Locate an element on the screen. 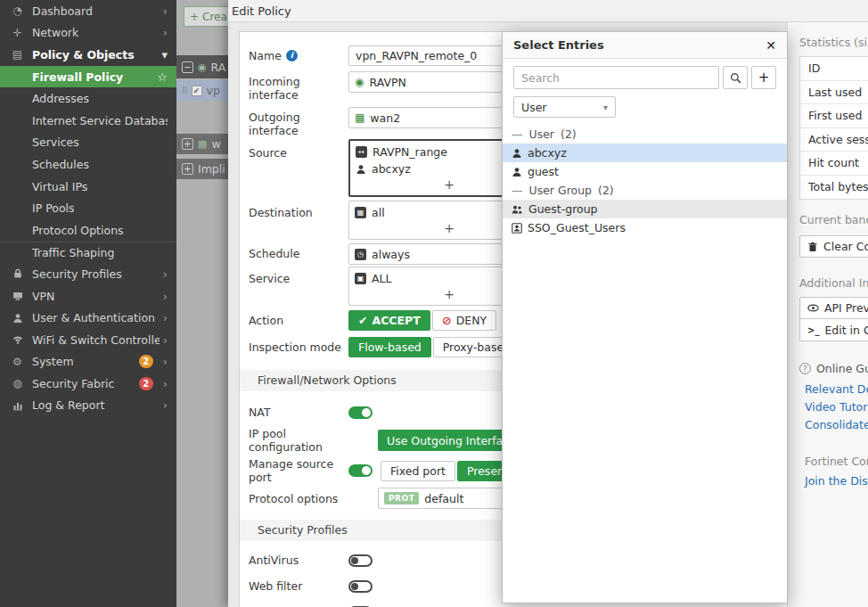  action-label-text: Action is located at coordinates (266, 321).